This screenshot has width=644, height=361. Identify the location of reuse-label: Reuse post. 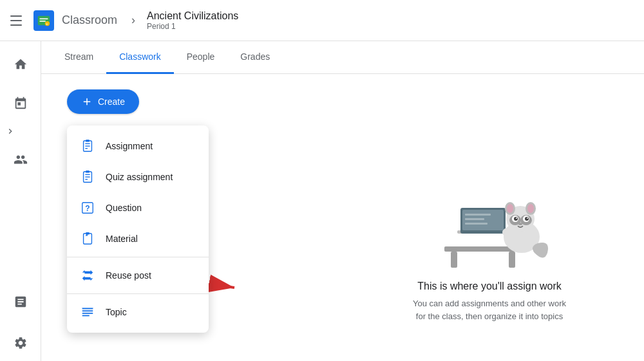
(129, 275).